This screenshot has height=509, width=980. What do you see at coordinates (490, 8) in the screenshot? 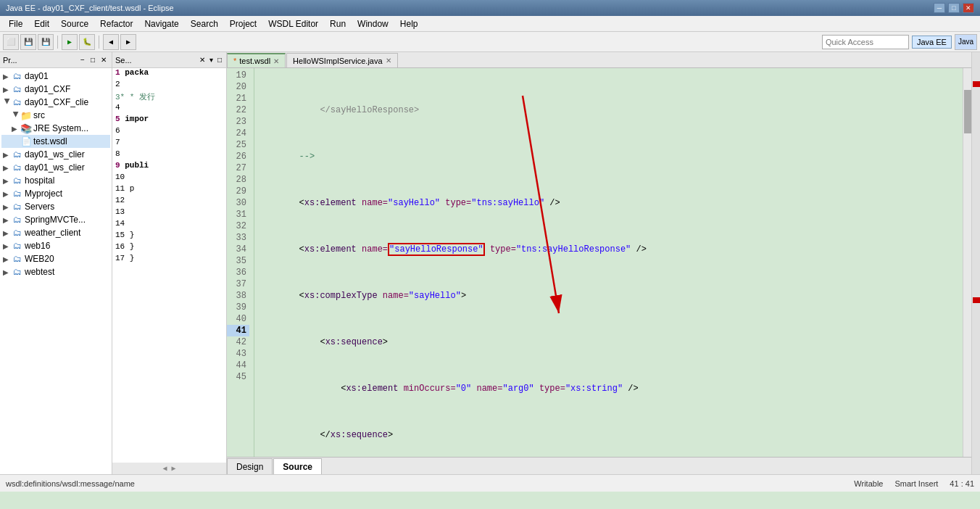
I see `title-bar: Java EE - day01_CXF_client/test.wsdl - E…` at bounding box center [490, 8].